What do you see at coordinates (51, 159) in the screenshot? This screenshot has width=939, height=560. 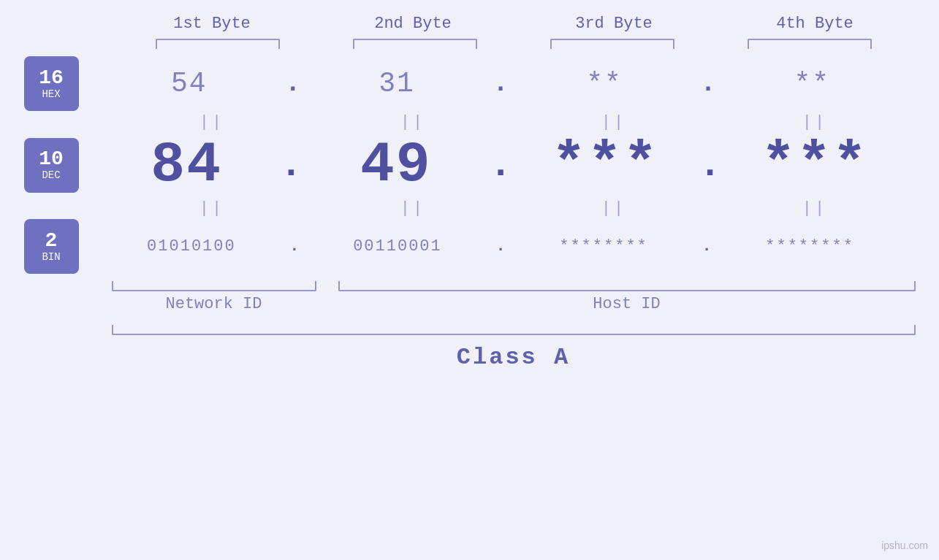 I see `dec-badge-num: 10` at bounding box center [51, 159].